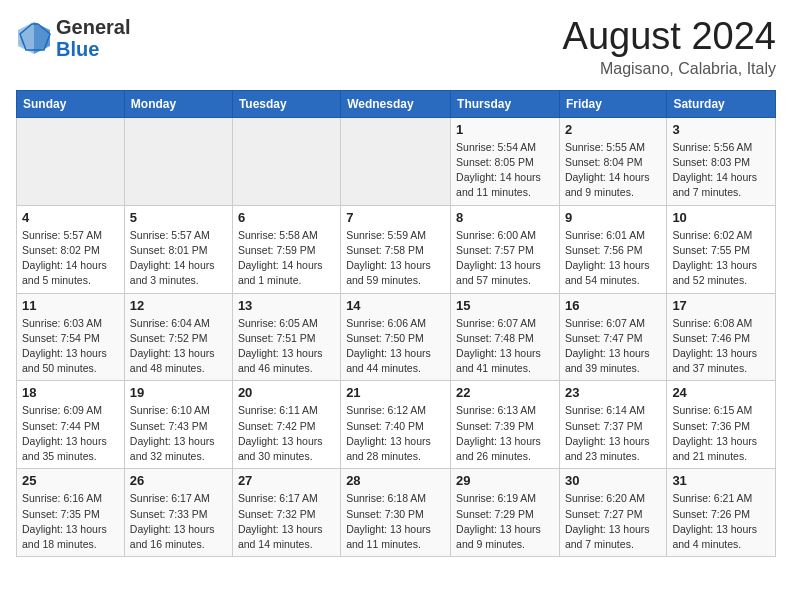 The image size is (792, 612). I want to click on day-cell: 12Sunrise: 6:04 AMSunset: 7:52 PMDayligh…, so click(178, 337).